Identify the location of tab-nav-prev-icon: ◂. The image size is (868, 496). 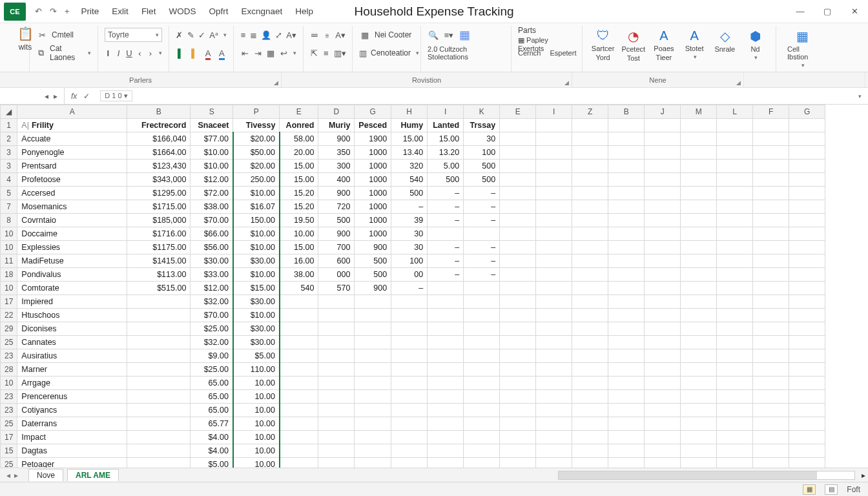
(8, 475).